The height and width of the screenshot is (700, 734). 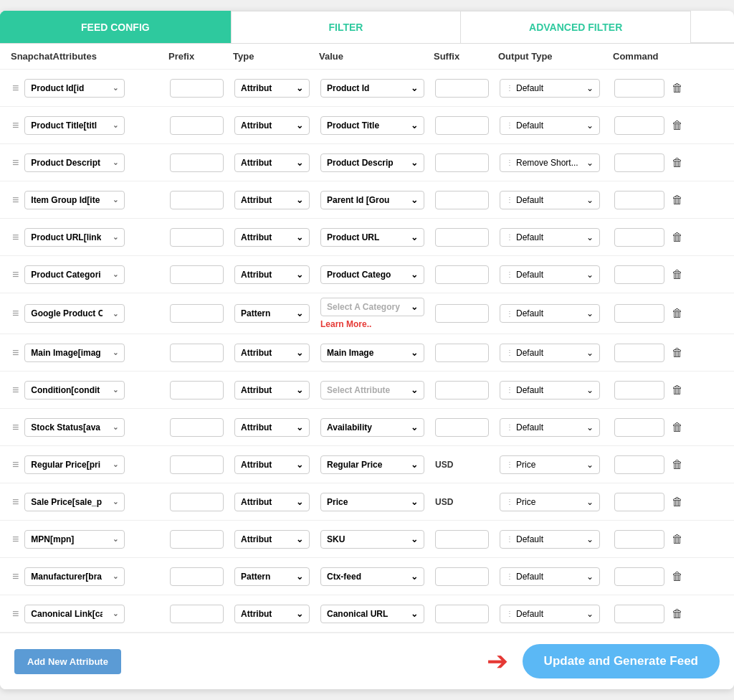 What do you see at coordinates (75, 465) in the screenshot?
I see `attribute-select: Regular Price[pri ⌄` at bounding box center [75, 465].